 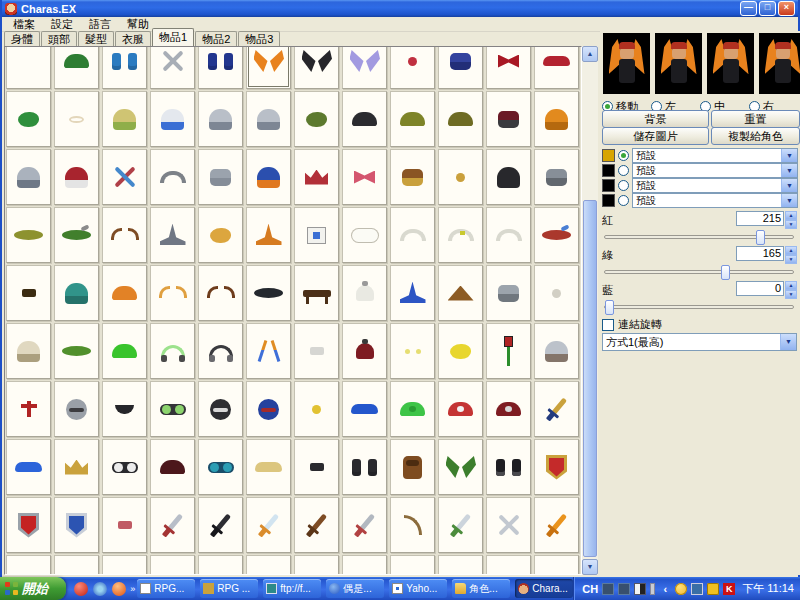 What do you see at coordinates (726, 272) in the screenshot?
I see `slider-thumb-green` at bounding box center [726, 272].